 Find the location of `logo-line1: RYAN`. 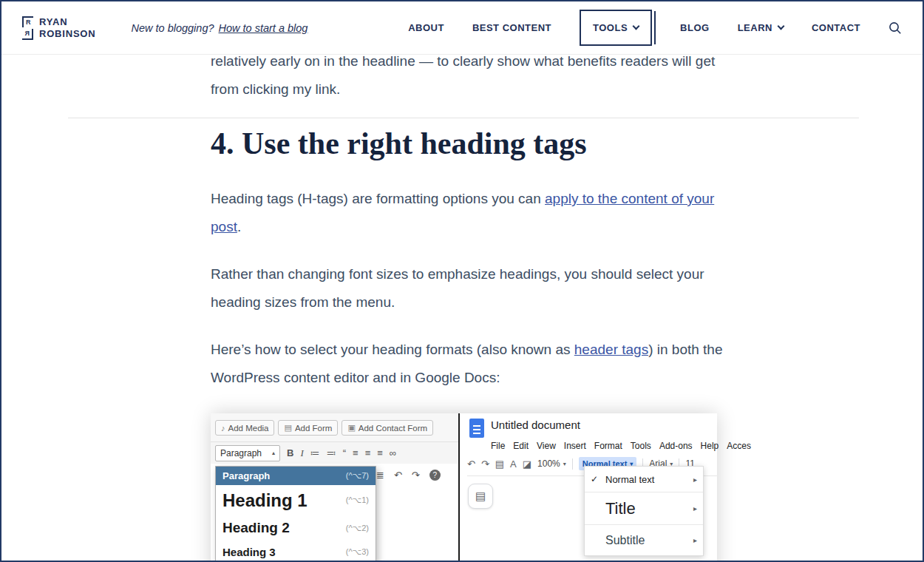

logo-line1: RYAN is located at coordinates (67, 22).